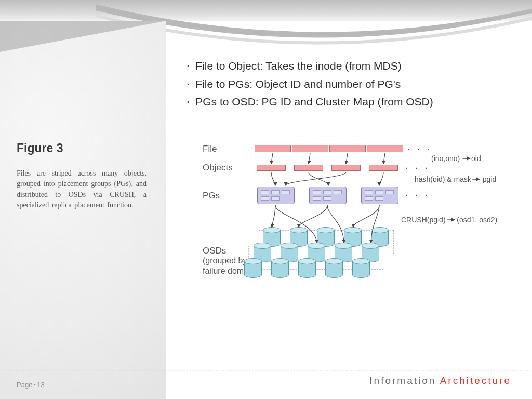 The width and height of the screenshot is (532, 399). Describe the element at coordinates (351, 84) in the screenshot. I see `main-content: File to Object: Takes the inode (from MD…` at that location.